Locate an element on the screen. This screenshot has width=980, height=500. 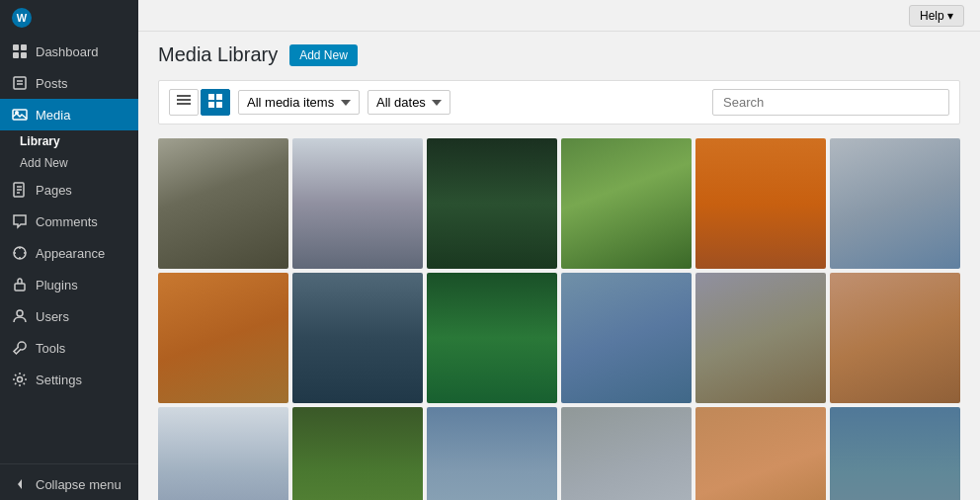
help-button: Help ▾ is located at coordinates (937, 16).